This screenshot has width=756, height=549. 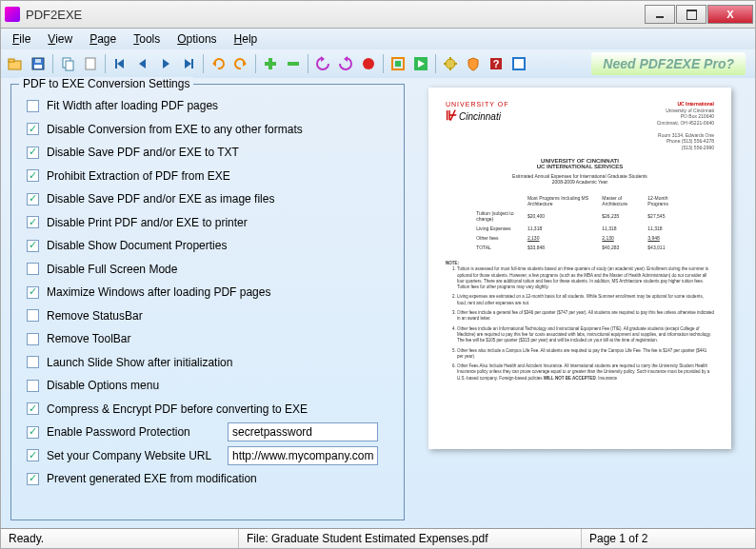 What do you see at coordinates (346, 64) in the screenshot?
I see `rotate-right-icon` at bounding box center [346, 64].